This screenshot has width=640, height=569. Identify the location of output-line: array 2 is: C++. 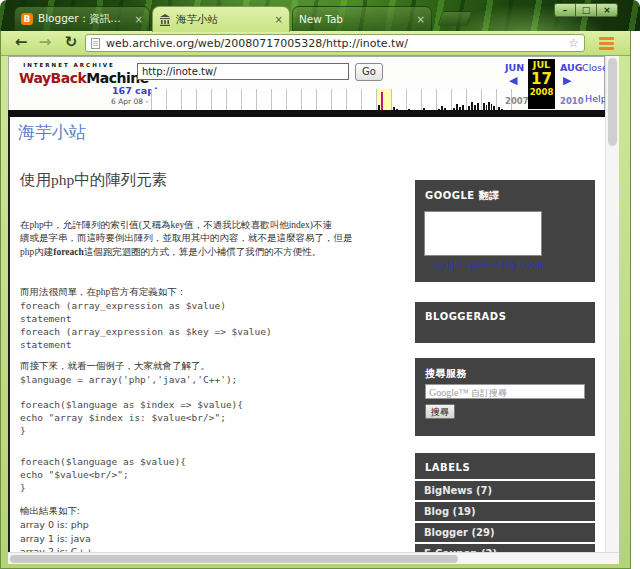
(56, 548).